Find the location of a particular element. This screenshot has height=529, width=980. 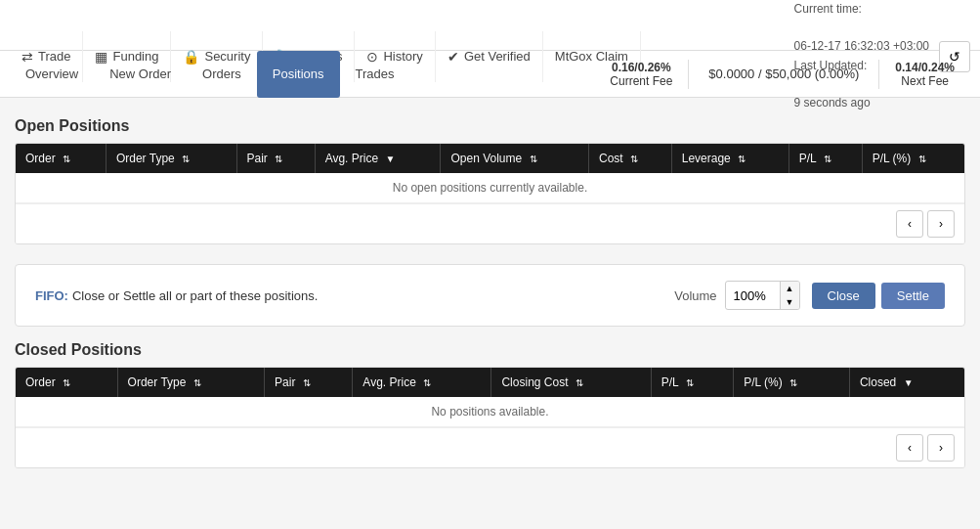

tab-new-order: New Order is located at coordinates (141, 74).